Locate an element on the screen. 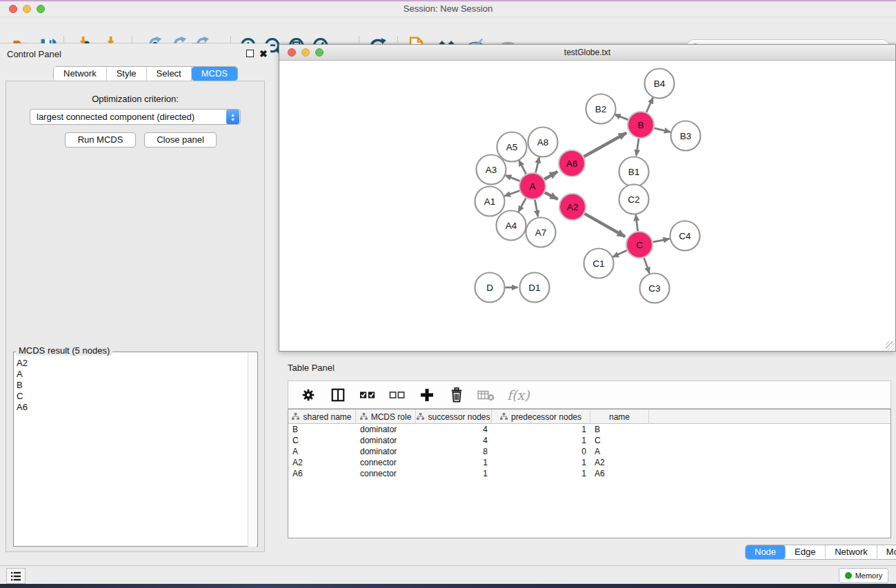 The height and width of the screenshot is (588, 896). add-column-plus-icon is located at coordinates (427, 395).